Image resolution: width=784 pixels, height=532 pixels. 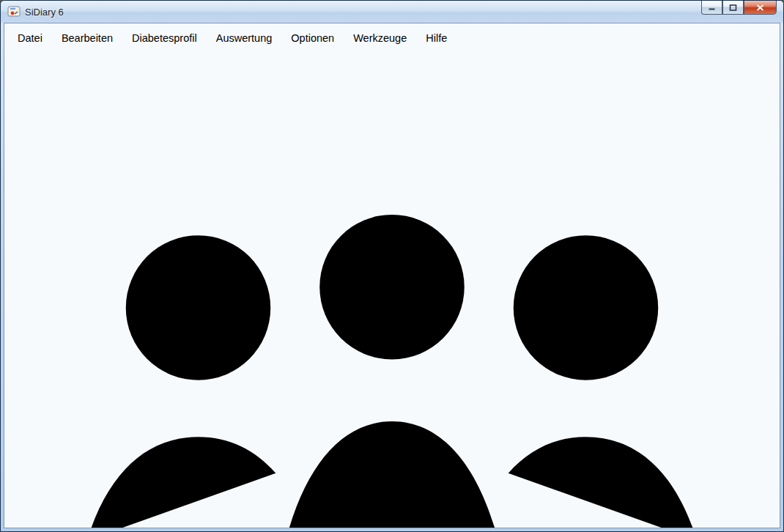 I want to click on minimize-button, so click(x=712, y=7).